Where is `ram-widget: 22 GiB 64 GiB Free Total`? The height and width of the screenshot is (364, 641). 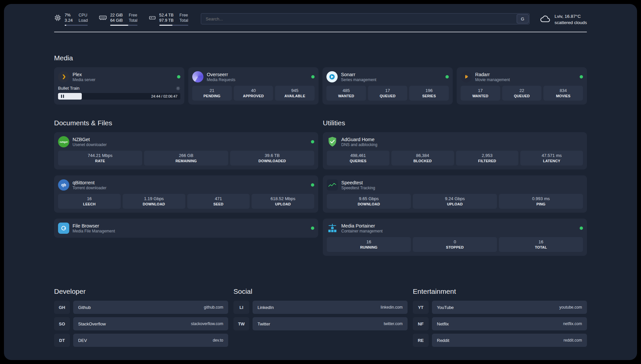
ram-widget: 22 GiB 64 GiB Free Total is located at coordinates (118, 19).